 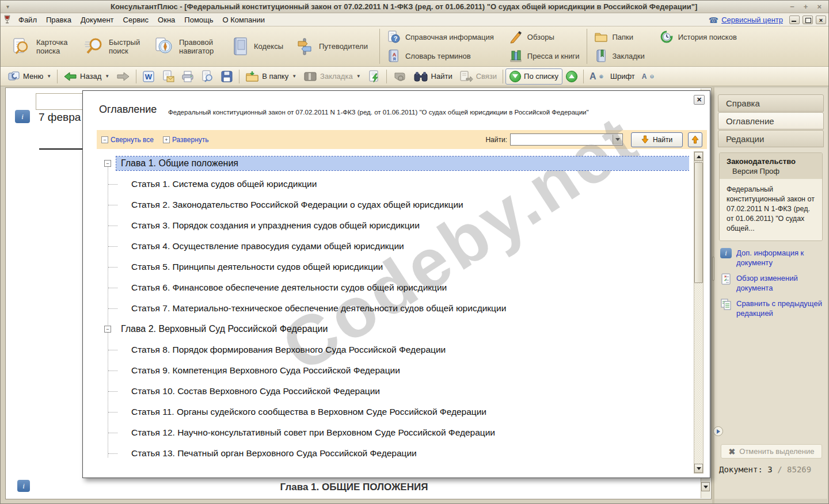 I want to click on preview-button, so click(x=207, y=77).